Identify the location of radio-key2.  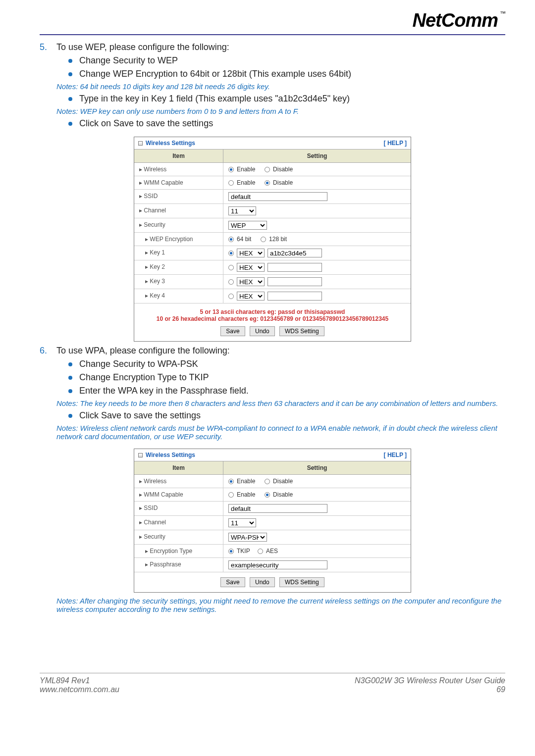
(231, 267).